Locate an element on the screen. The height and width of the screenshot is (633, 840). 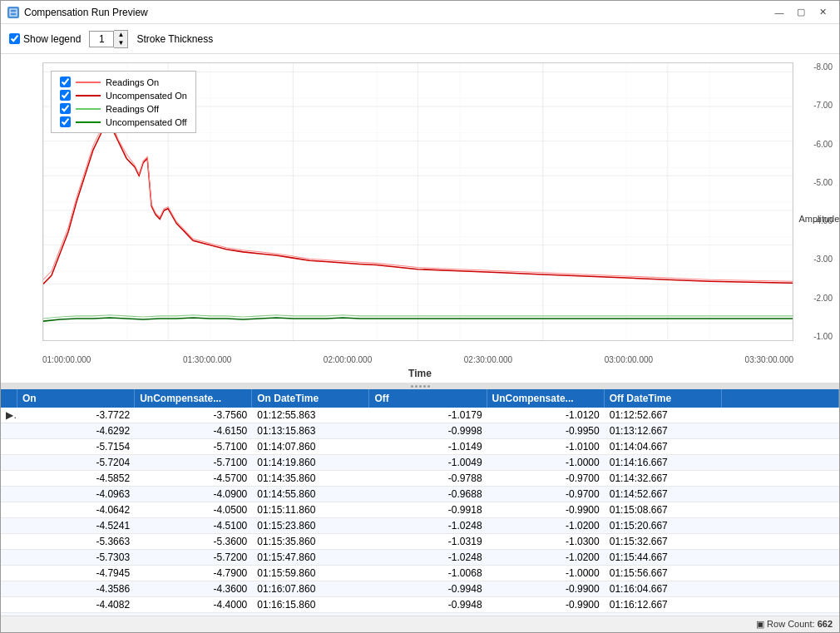
stroke-thickness-label: Stroke Thickness is located at coordinates (175, 39).